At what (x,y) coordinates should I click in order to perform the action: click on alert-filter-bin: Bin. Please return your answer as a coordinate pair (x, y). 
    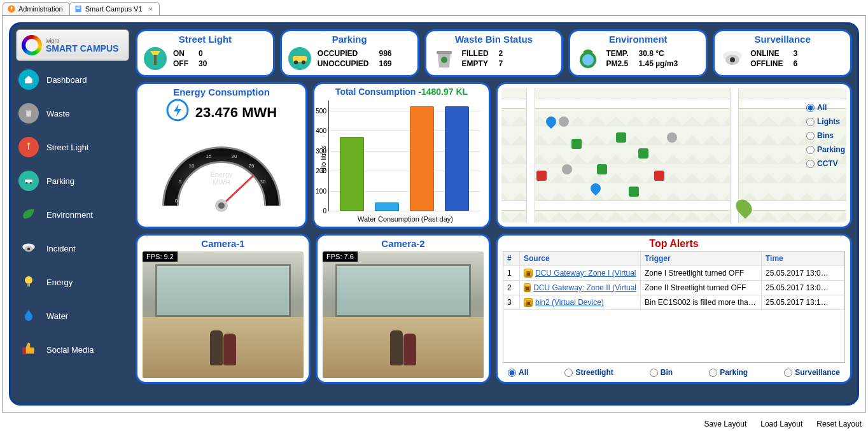
    Looking at the image, I should click on (661, 372).